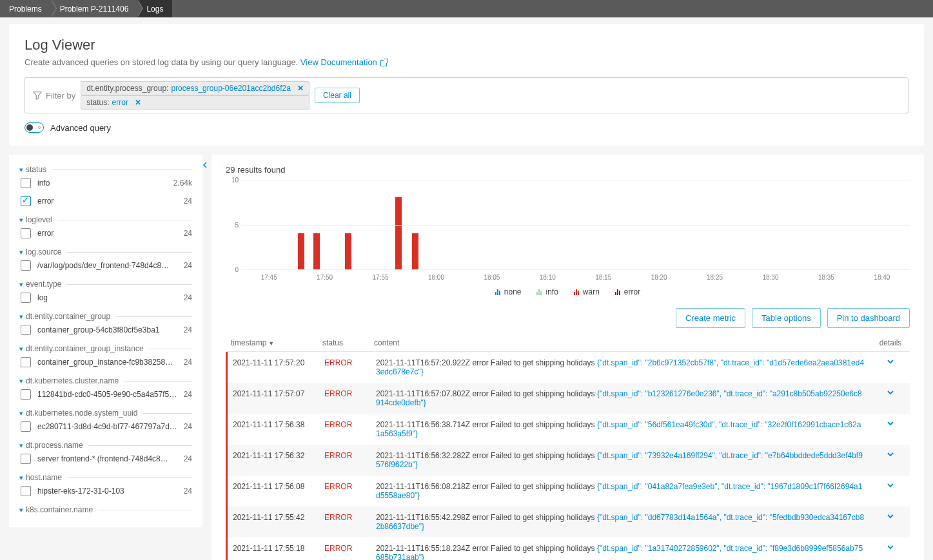 The width and height of the screenshot is (933, 560). I want to click on create-metric-button: Create metric, so click(711, 318).